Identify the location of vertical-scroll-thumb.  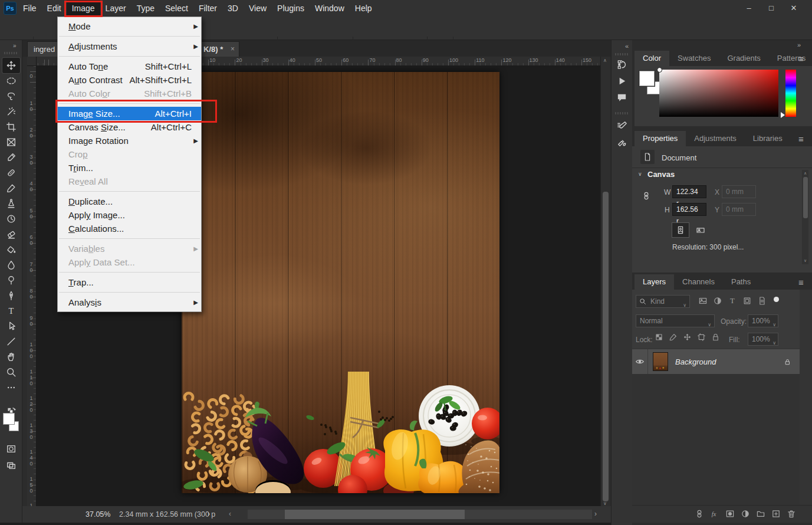
(606, 347).